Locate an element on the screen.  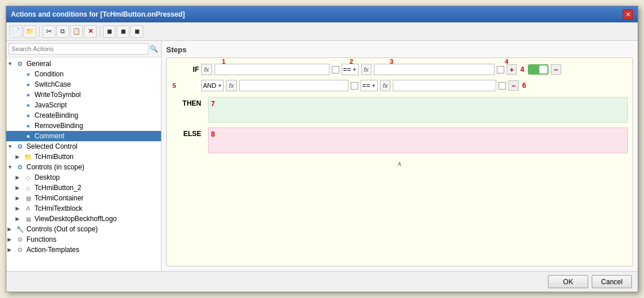
extra-icon-3: ◼ is located at coordinates (137, 31).